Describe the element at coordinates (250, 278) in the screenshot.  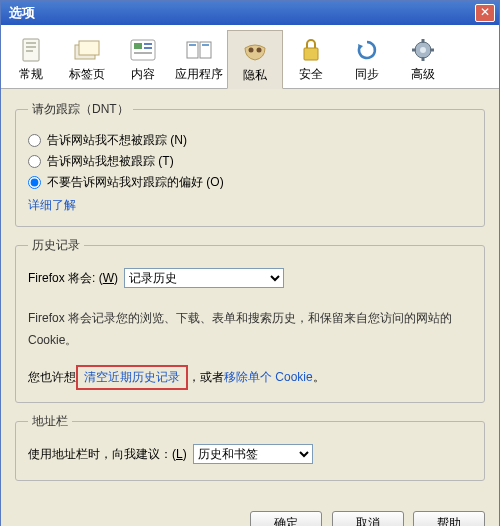
I see `history-mode-row: Firefox 将会: (W) 记录历史` at that location.